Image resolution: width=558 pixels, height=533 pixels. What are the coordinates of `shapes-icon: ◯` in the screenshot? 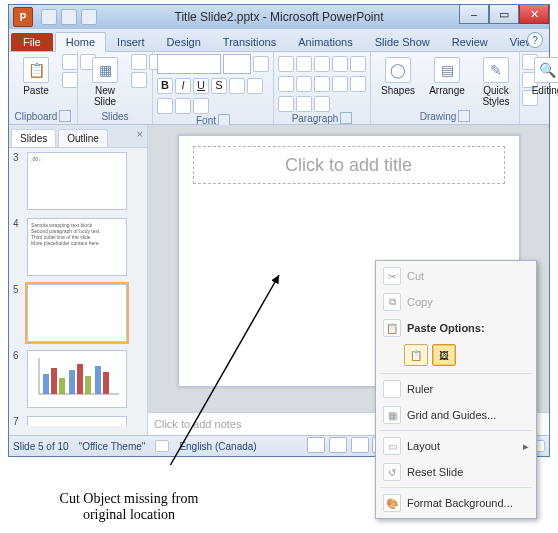 It's located at (398, 70).